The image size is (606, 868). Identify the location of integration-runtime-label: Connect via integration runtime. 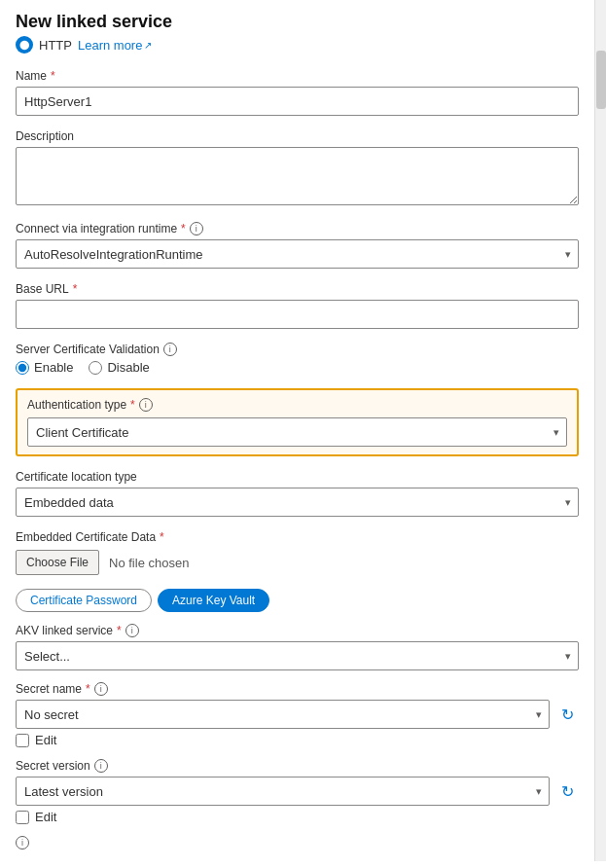
(96, 229).